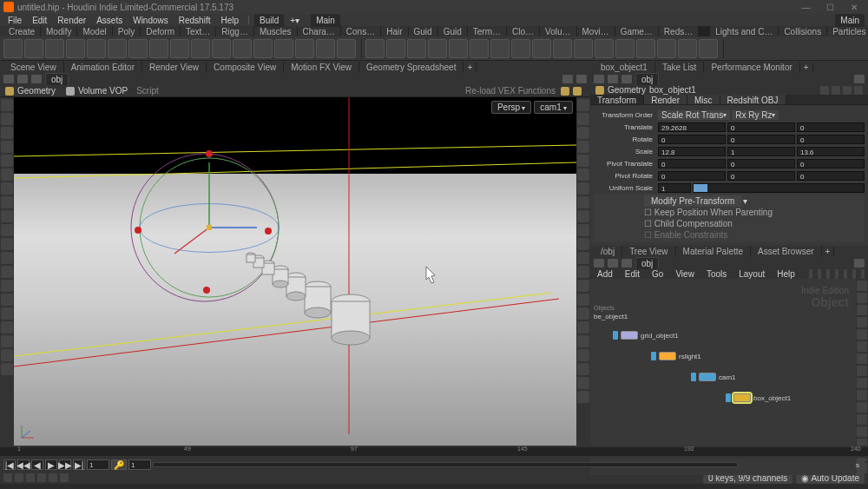  Describe the element at coordinates (470, 68) in the screenshot. I see `add-tab: +` at that location.